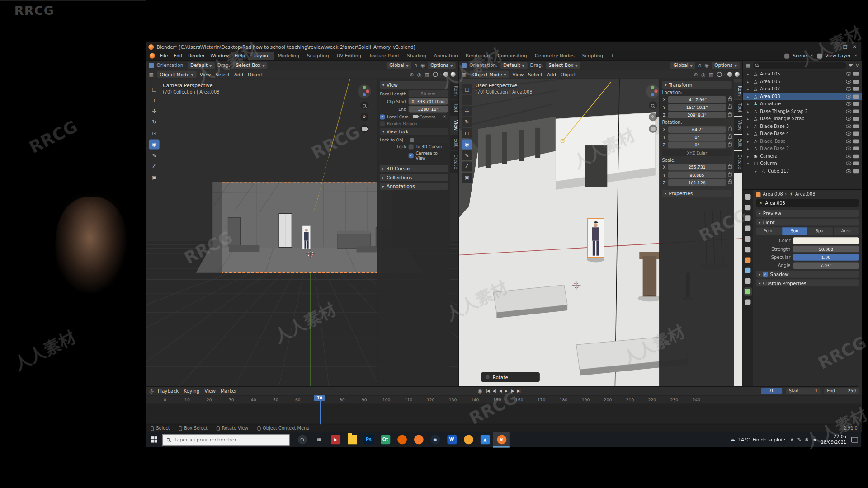 Image resolution: width=868 pixels, height=488 pixels. What do you see at coordinates (795, 231) in the screenshot?
I see `light-type-sun: Sun` at bounding box center [795, 231].